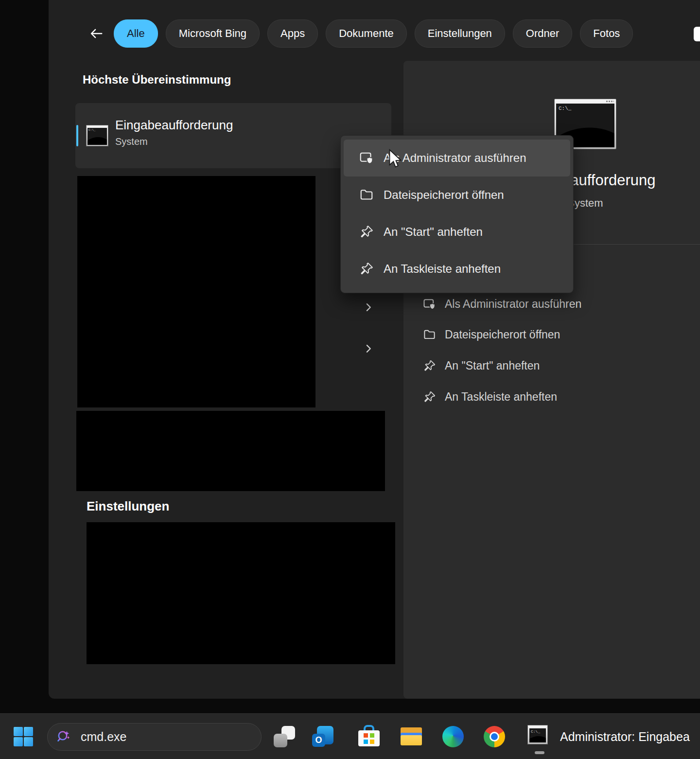  Describe the element at coordinates (23, 737) in the screenshot. I see `windows-start-icon` at that location.